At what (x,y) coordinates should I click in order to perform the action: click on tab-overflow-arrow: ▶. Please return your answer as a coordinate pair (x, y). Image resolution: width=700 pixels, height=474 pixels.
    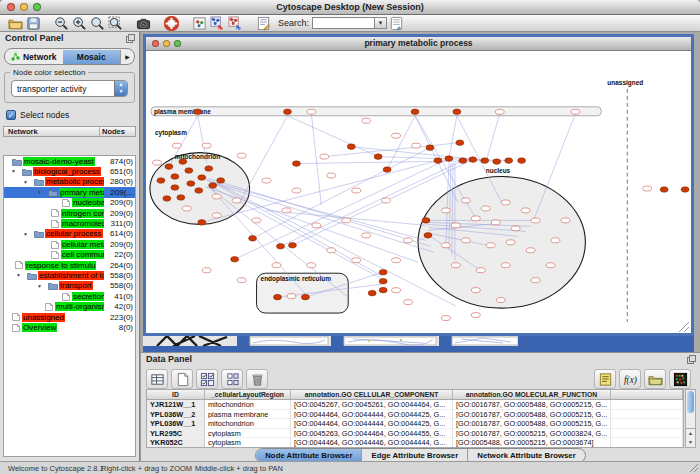
    Looking at the image, I should click on (127, 57).